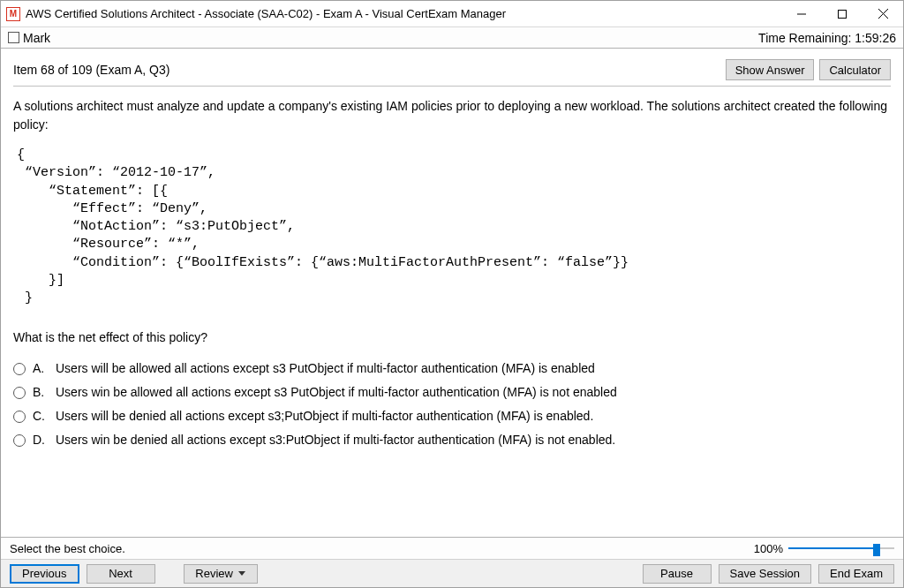 The width and height of the screenshot is (904, 588). I want to click on progress-thumb-icon, so click(877, 550).